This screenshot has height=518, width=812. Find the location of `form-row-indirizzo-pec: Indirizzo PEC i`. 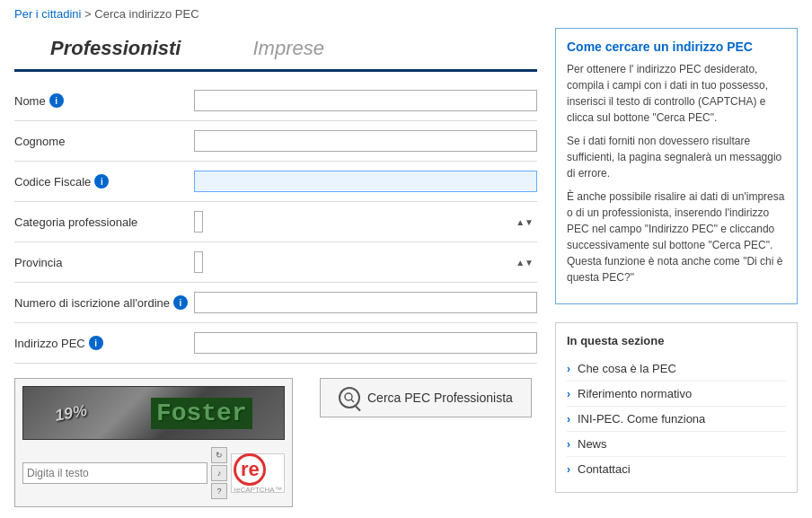

form-row-indirizzo-pec: Indirizzo PEC i is located at coordinates (276, 348).